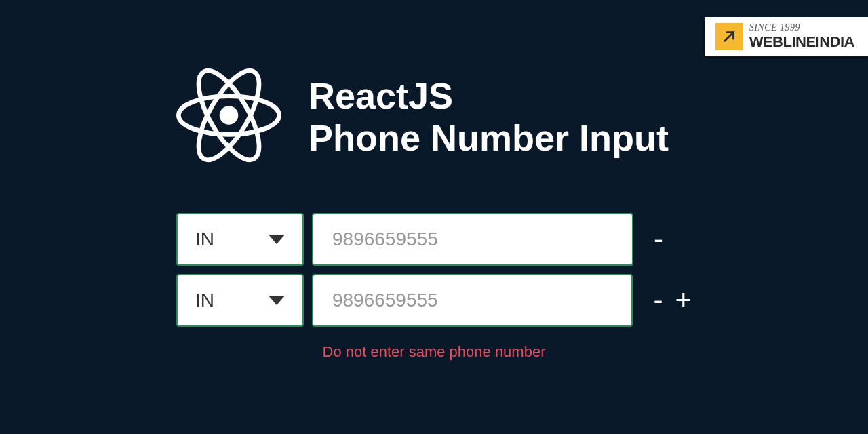 The height and width of the screenshot is (434, 868). I want to click on phone-row: IN -, so click(434, 239).